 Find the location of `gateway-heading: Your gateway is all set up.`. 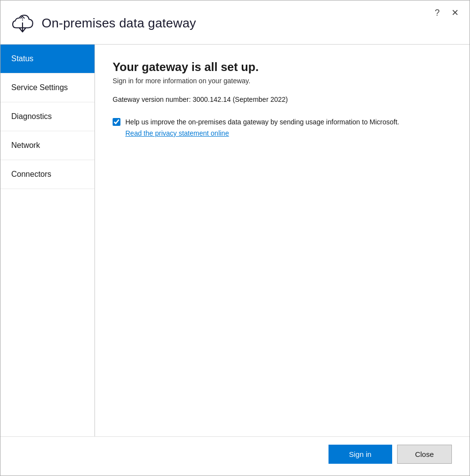

gateway-heading: Your gateway is all set up. is located at coordinates (282, 67).